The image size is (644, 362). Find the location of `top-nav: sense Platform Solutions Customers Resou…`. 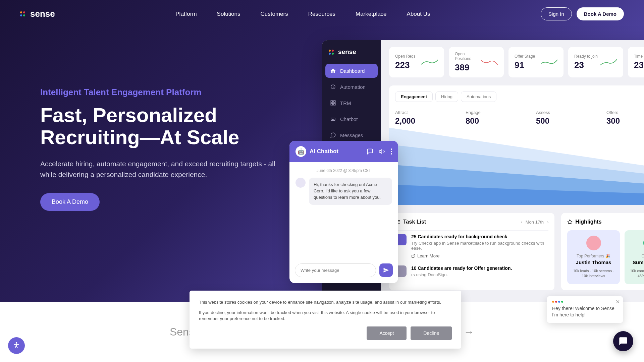

top-nav: sense Platform Solutions Customers Resou… is located at coordinates (322, 14).